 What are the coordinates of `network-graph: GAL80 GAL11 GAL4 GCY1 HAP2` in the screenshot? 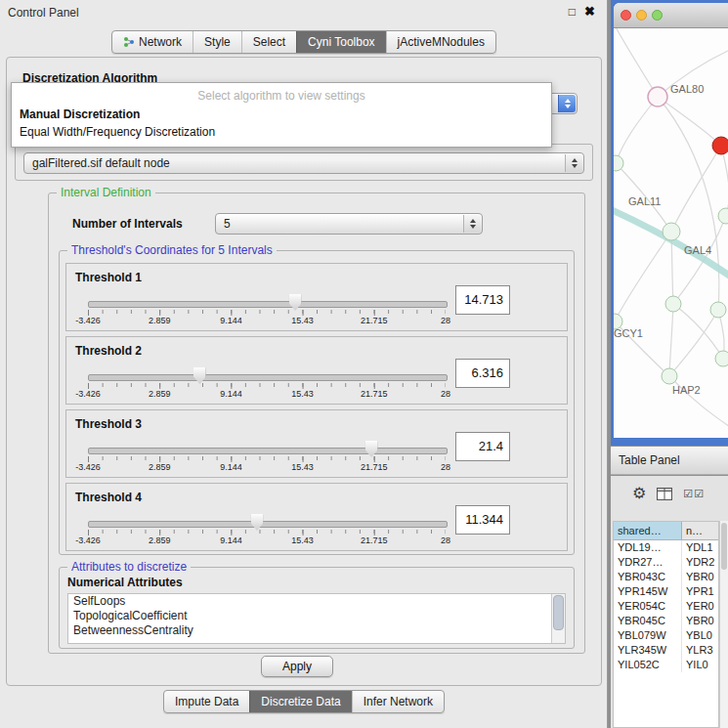 It's located at (670, 233).